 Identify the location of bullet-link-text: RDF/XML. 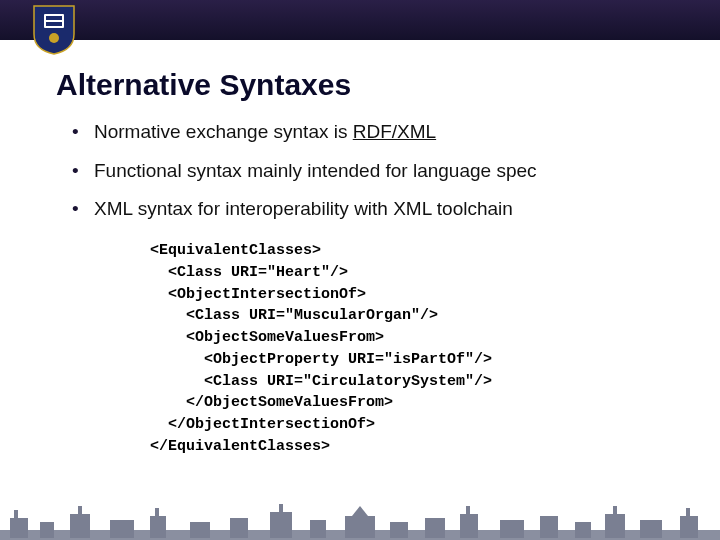
(394, 132).